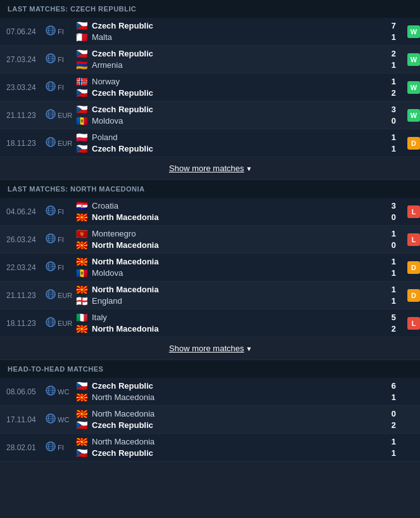 The width and height of the screenshot is (420, 518). Describe the element at coordinates (26, 143) in the screenshot. I see `match-date: 18.11.23` at that location.